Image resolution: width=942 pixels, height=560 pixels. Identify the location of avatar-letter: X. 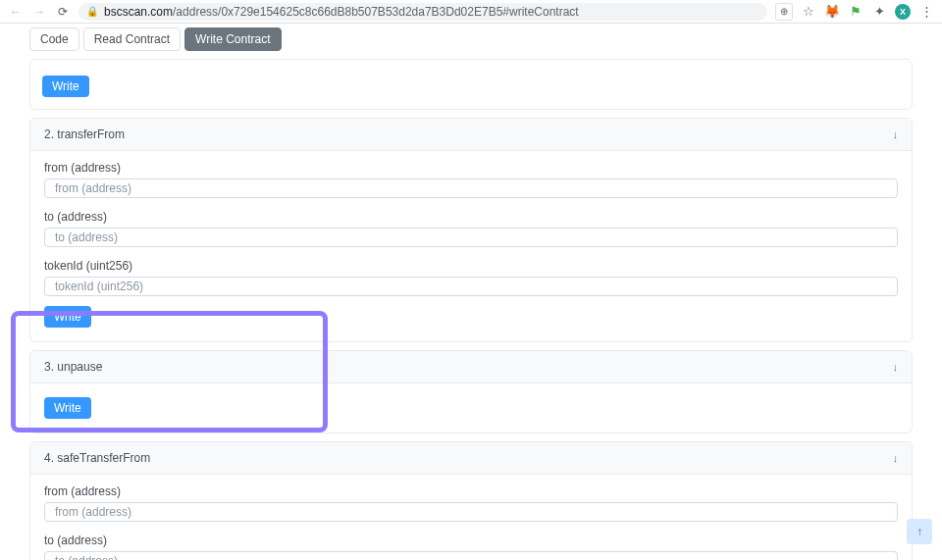
(903, 12).